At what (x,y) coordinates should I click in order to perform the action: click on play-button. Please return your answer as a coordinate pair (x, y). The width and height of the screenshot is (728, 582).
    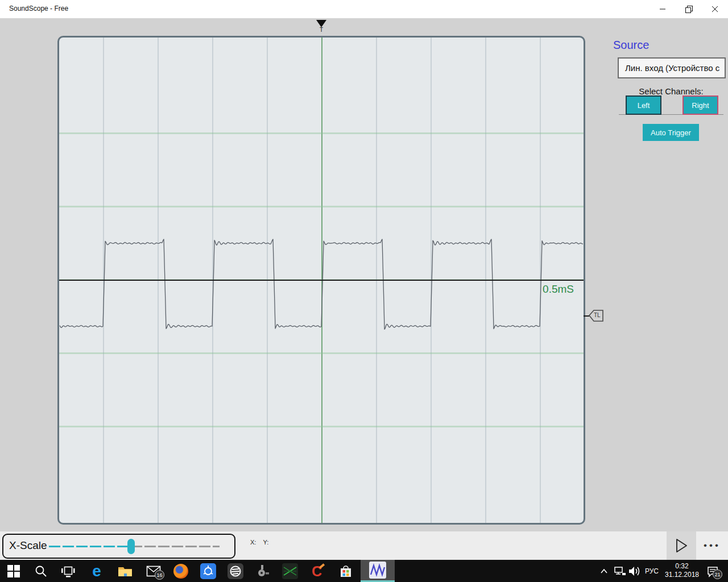
    Looking at the image, I should click on (681, 546).